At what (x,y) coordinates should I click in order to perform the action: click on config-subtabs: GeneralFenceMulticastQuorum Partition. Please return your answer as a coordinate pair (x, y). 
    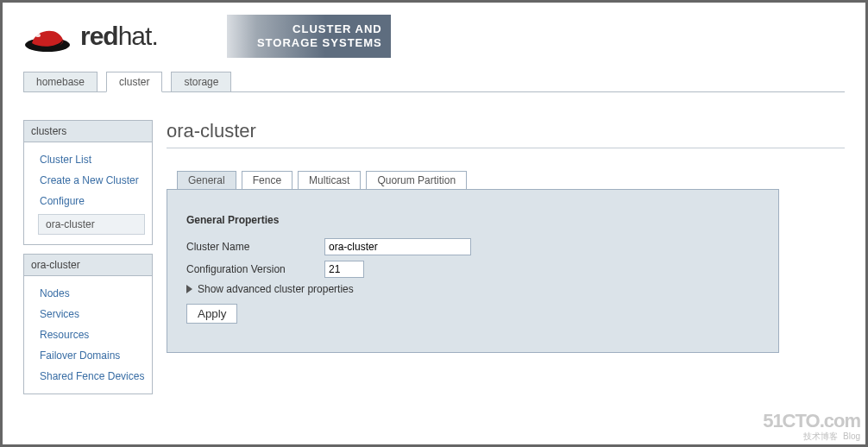
    Looking at the image, I should click on (511, 179).